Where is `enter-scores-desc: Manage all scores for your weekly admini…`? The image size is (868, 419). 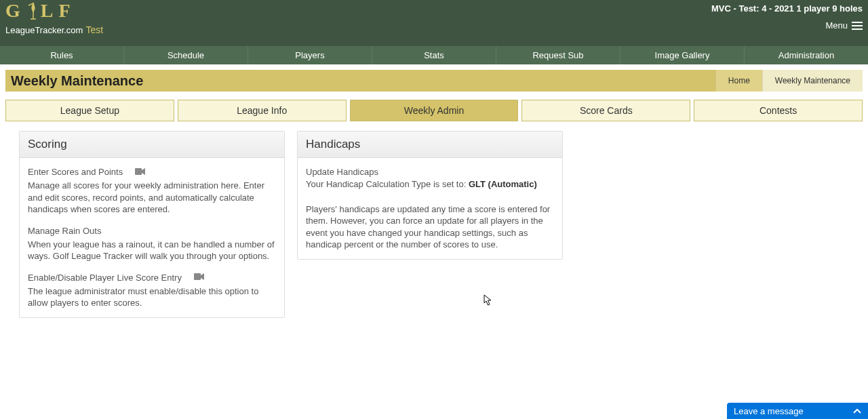 enter-scores-desc: Manage all scores for your weekly admini… is located at coordinates (152, 198).